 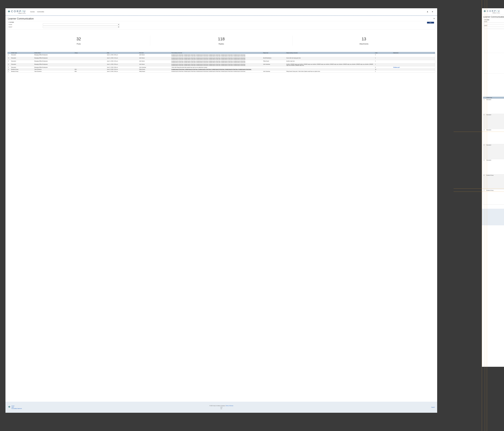 What do you see at coordinates (79, 44) in the screenshot?
I see `stat-posts-label: Posts` at bounding box center [79, 44].